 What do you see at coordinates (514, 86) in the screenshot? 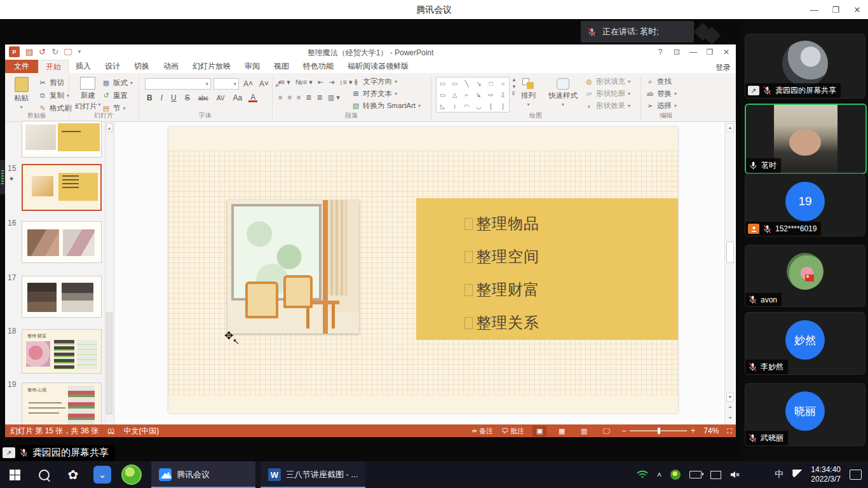
I see `shapes-scroll: ▲▼⊽` at bounding box center [514, 86].